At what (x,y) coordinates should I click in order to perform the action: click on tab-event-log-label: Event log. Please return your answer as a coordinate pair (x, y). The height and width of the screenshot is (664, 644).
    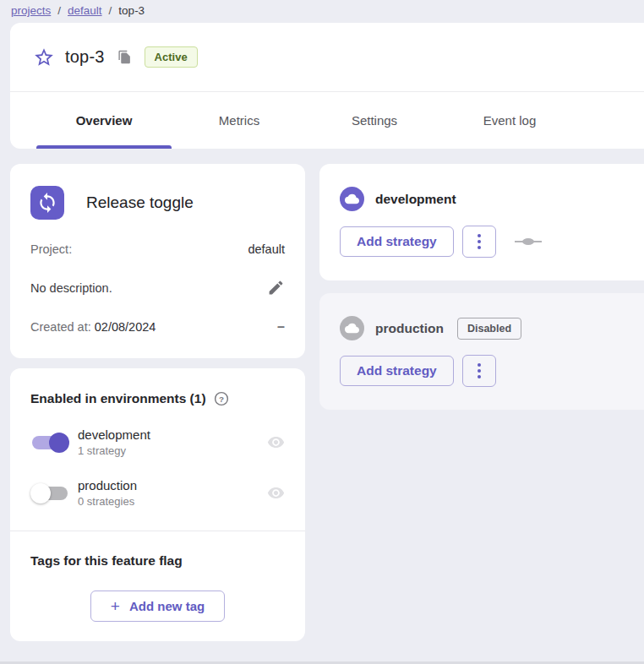
    Looking at the image, I should click on (510, 120).